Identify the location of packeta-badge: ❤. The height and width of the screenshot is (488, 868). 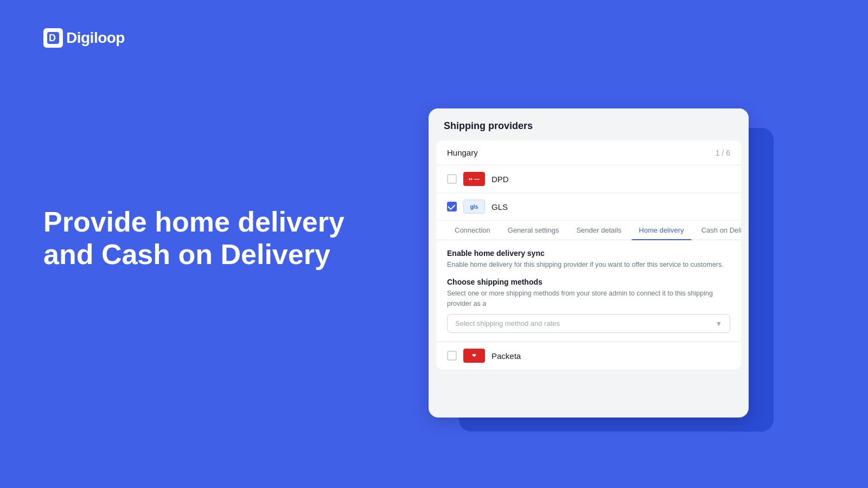
(474, 356).